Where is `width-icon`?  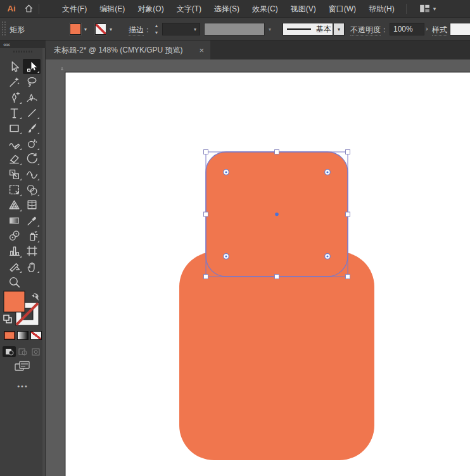 width-icon is located at coordinates (32, 175).